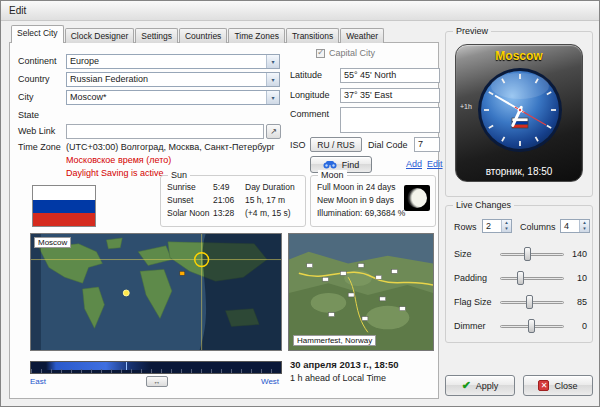  I want to click on tab-countries: Countries, so click(203, 36).